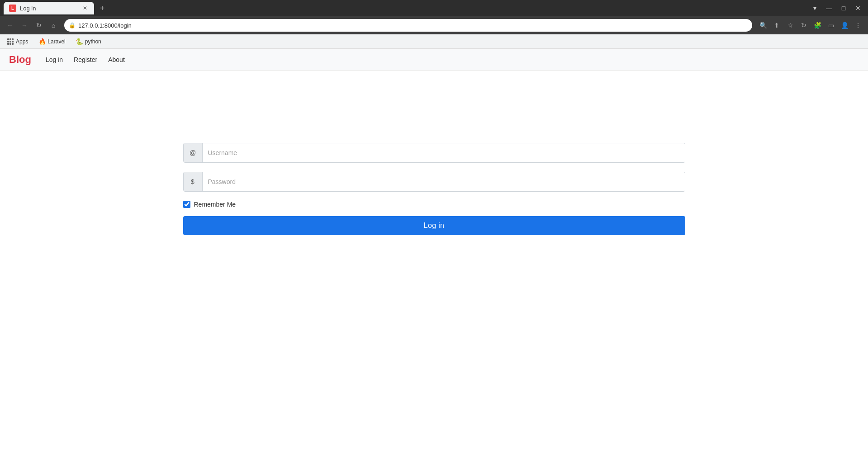 Image resolution: width=868 pixels, height=472 pixels. What do you see at coordinates (434, 226) in the screenshot?
I see `login-button: Log in` at bounding box center [434, 226].